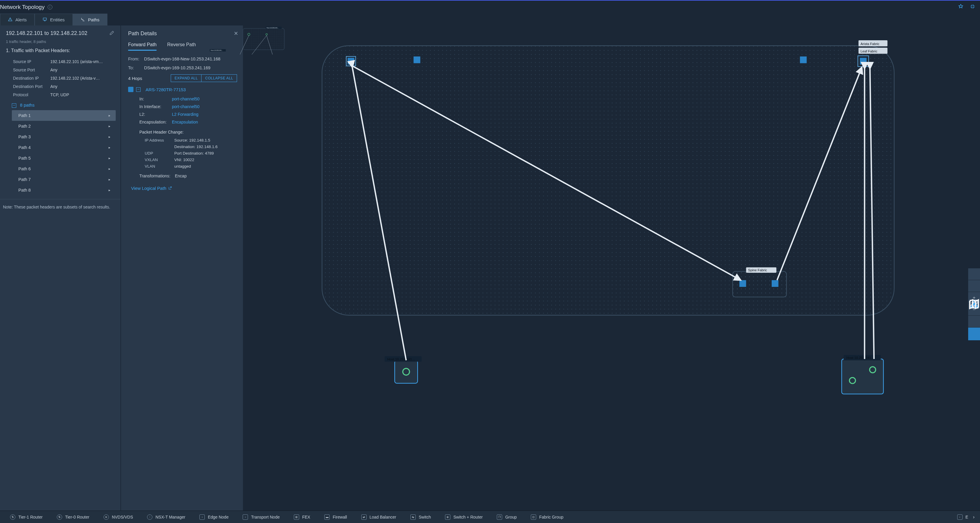  What do you see at coordinates (336, 517) in the screenshot?
I see `legend-item: ▬Firewall` at bounding box center [336, 517].